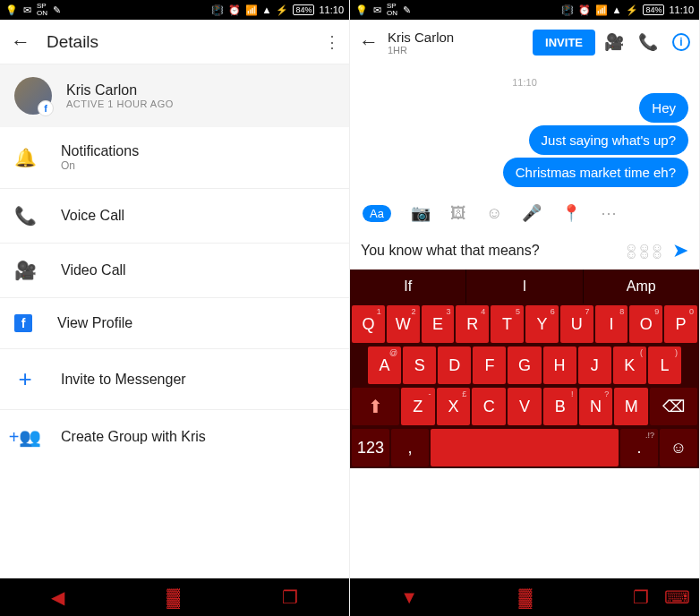 The width and height of the screenshot is (700, 616). I want to click on message-bubble: Just saying what's up?, so click(609, 140).